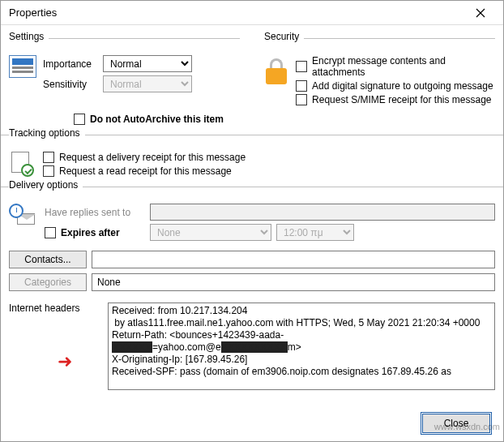 The height and width of the screenshot is (442, 504). I want to click on security-group: Security Encrypt message contents and at…, so click(379, 71).